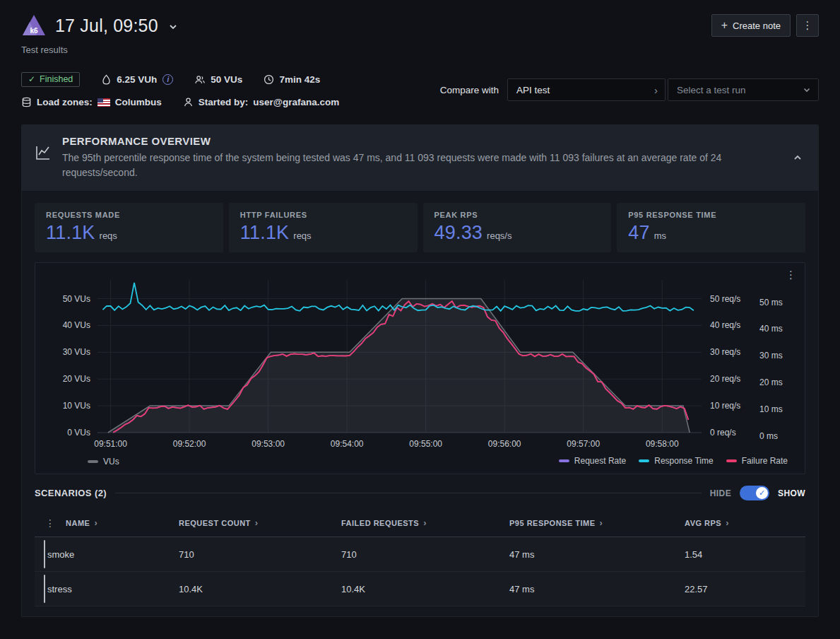 The image size is (840, 639). What do you see at coordinates (113, 590) in the screenshot?
I see `cell-name: stress` at bounding box center [113, 590].